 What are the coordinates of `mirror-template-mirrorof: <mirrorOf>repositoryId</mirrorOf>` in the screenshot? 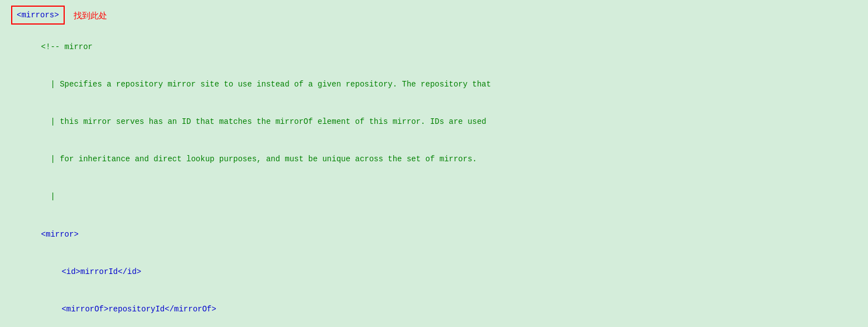 It's located at (434, 309).